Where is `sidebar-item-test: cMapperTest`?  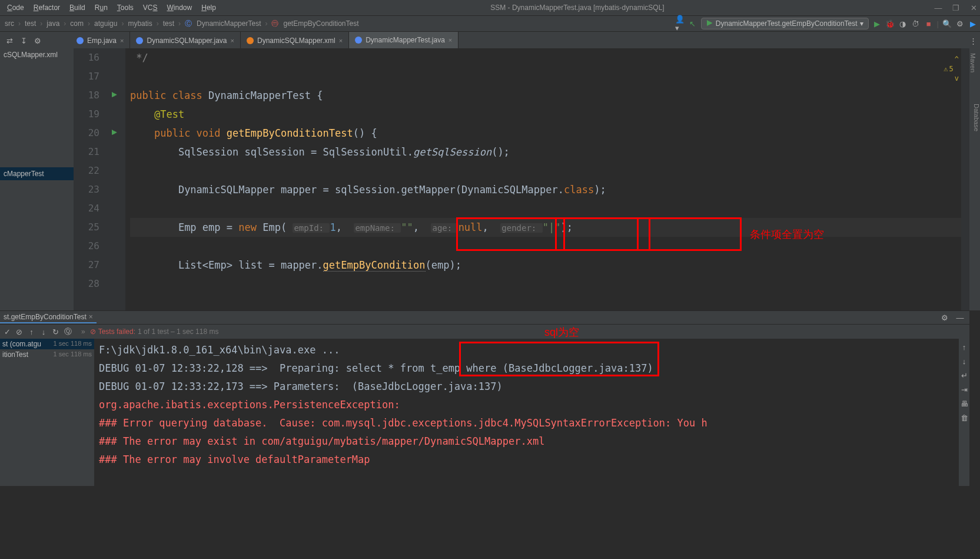
sidebar-item-test: cMapperTest is located at coordinates (36, 174).